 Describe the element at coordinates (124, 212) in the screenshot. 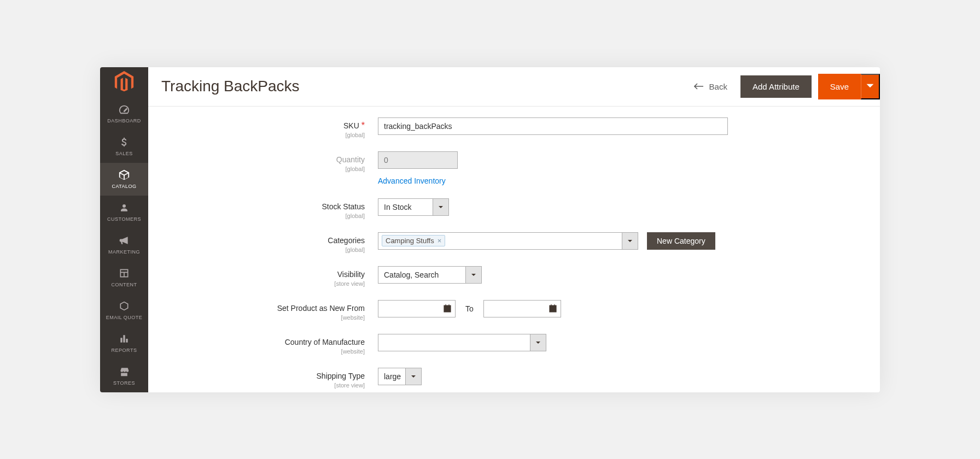

I see `nav-customers: CUSTOMERS` at that location.